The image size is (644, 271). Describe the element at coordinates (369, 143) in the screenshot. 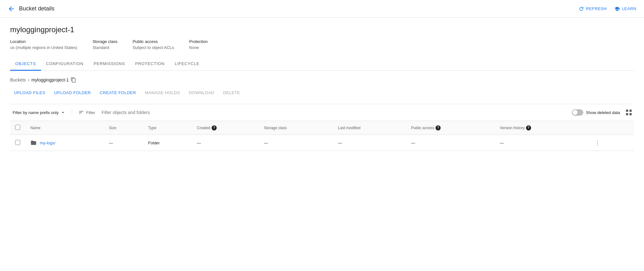

I see `row-last-modified: —` at that location.